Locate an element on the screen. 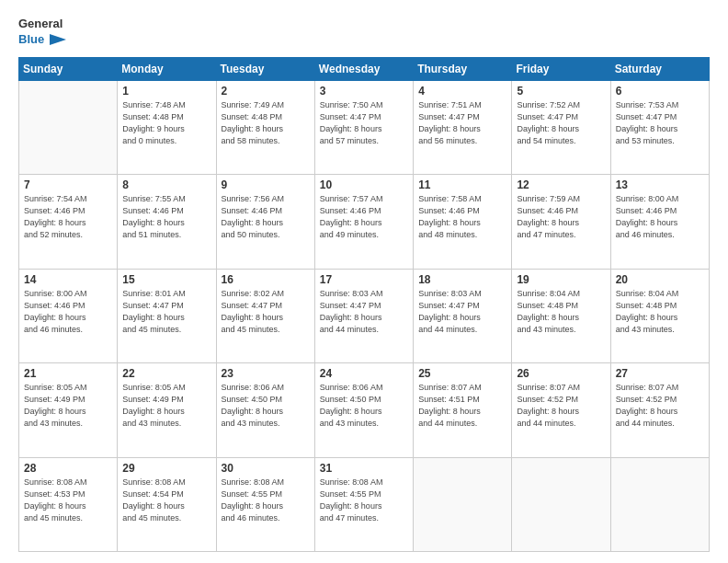  weekday-header-thursday: Thursday is located at coordinates (463, 68).